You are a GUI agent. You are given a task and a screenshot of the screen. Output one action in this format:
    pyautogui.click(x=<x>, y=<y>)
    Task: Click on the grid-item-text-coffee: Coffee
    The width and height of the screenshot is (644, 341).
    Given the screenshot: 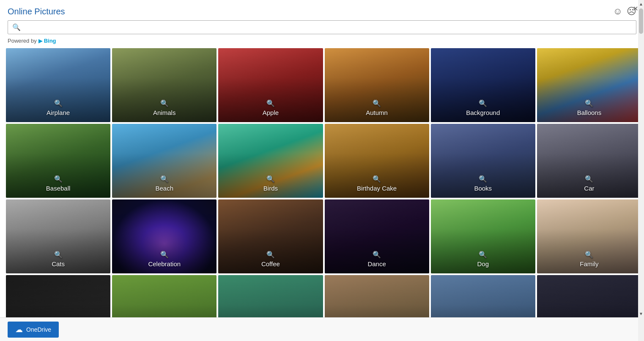 What is the action you would take?
    pyautogui.click(x=271, y=264)
    